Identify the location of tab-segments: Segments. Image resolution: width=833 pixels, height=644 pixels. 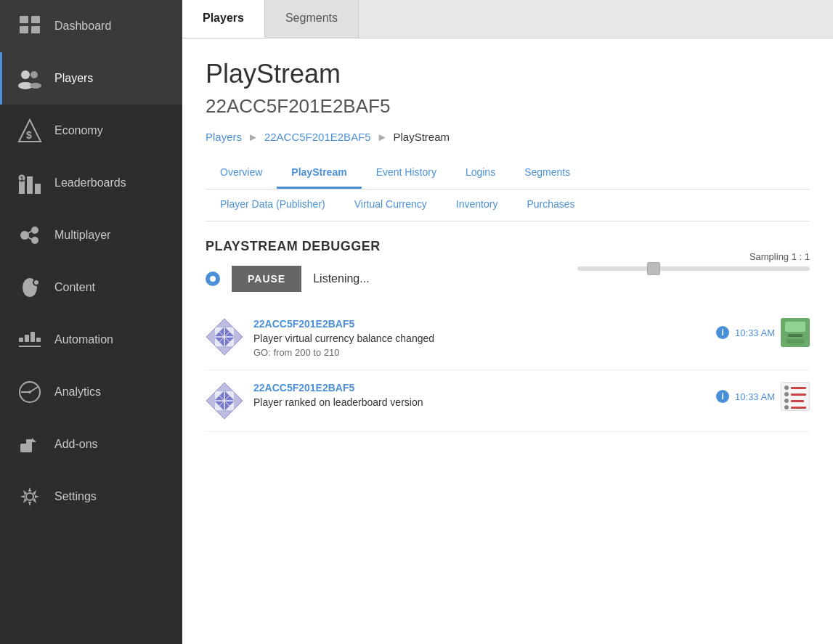
(312, 19).